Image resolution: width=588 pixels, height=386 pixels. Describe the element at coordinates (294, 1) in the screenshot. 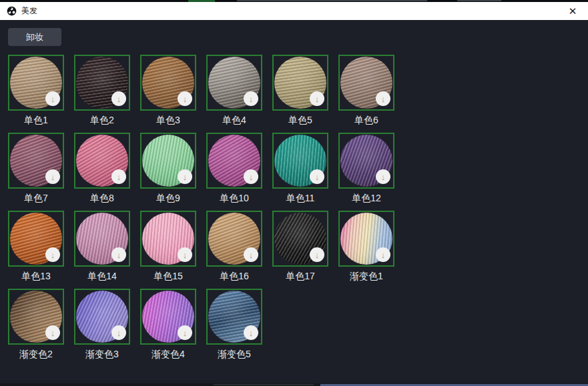

I see `background-app-strip-top` at that location.